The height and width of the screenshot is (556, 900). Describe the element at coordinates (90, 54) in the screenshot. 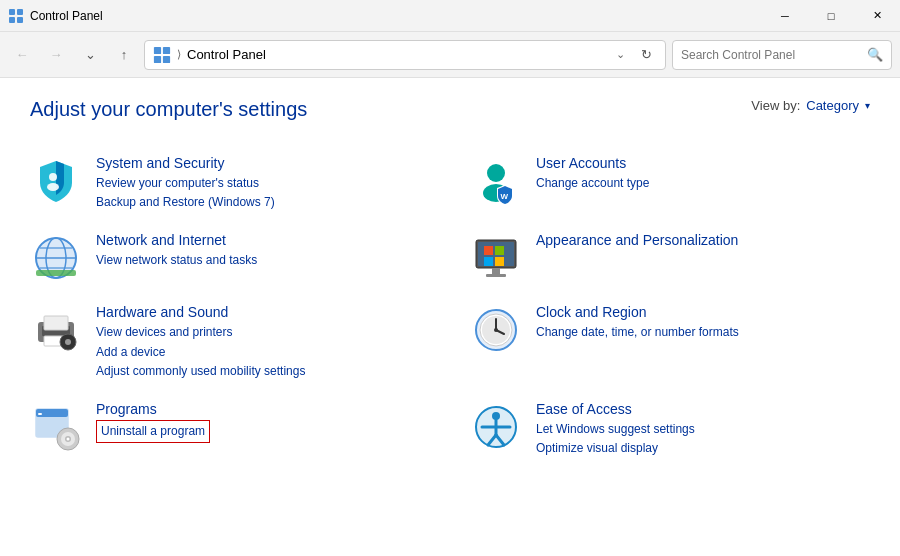

I see `chevron-down-icon: ⌄` at that location.